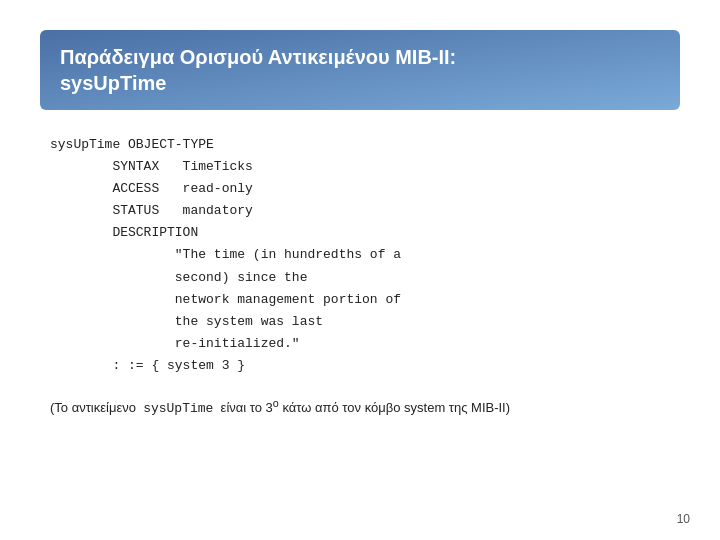  What do you see at coordinates (360, 189) in the screenshot?
I see `code-line-3: ACCESS read-only` at bounding box center [360, 189].